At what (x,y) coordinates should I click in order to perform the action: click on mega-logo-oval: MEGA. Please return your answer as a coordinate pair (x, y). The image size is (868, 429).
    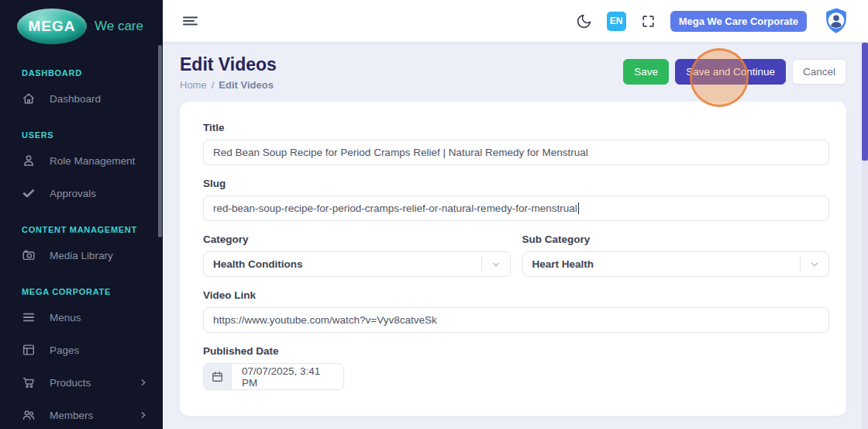
    Looking at the image, I should click on (52, 26).